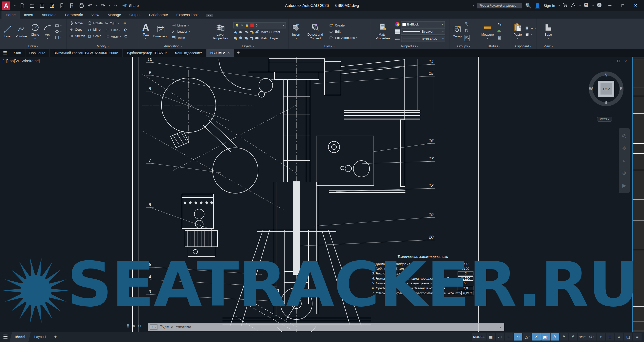  What do you see at coordinates (95, 30) in the screenshot?
I see `mirror-button: Mirror` at bounding box center [95, 30].